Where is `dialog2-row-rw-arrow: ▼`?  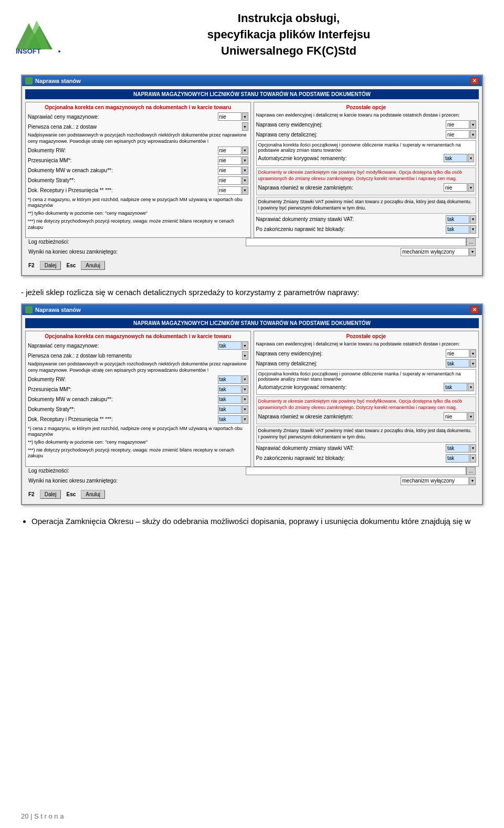
dialog2-row-rw-arrow: ▼ is located at coordinates (245, 380).